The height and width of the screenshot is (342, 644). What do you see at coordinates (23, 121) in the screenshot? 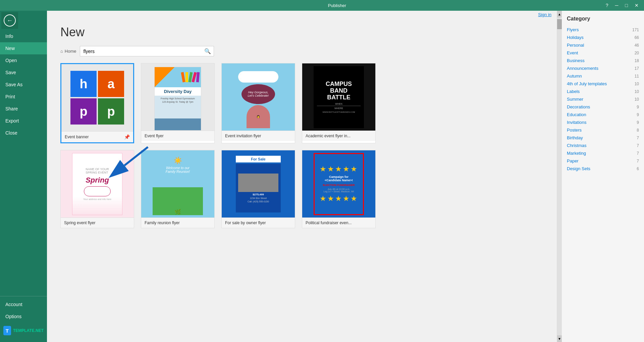
I see `sidebar-item-export: Export` at bounding box center [23, 121].